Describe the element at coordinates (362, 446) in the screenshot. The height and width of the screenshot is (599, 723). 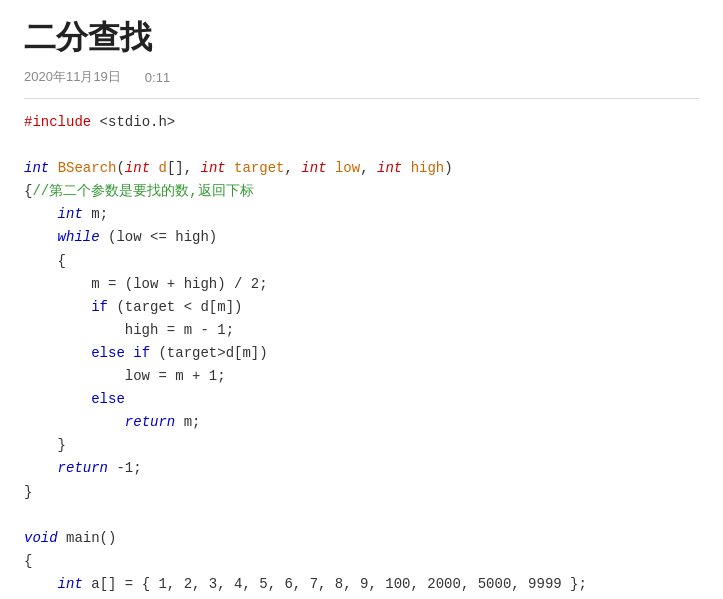
I see `code-line-15: }` at that location.